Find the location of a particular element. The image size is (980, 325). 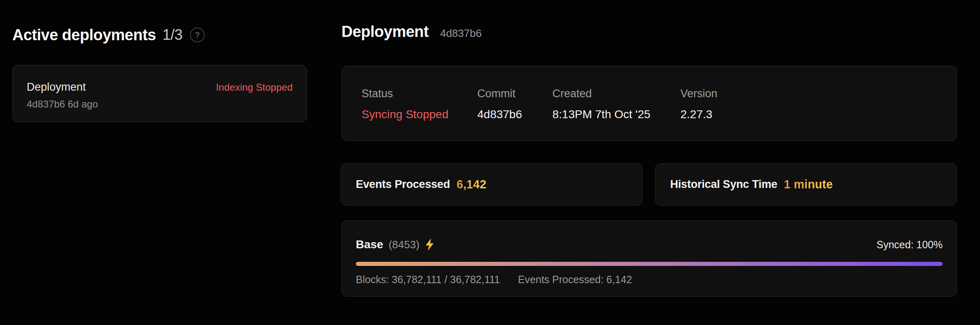

active-deployments-title: Active deployments is located at coordinates (84, 35).